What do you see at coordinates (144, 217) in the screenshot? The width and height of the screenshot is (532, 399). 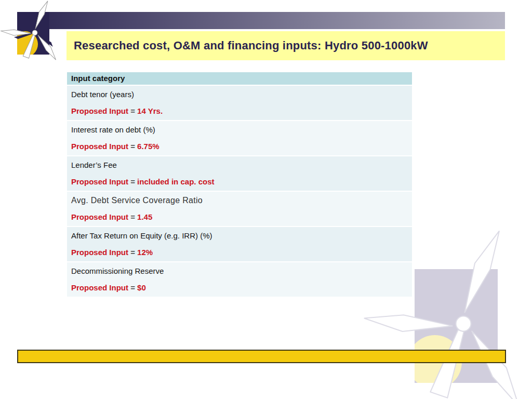 I see `proposed-value: 1.45` at bounding box center [144, 217].